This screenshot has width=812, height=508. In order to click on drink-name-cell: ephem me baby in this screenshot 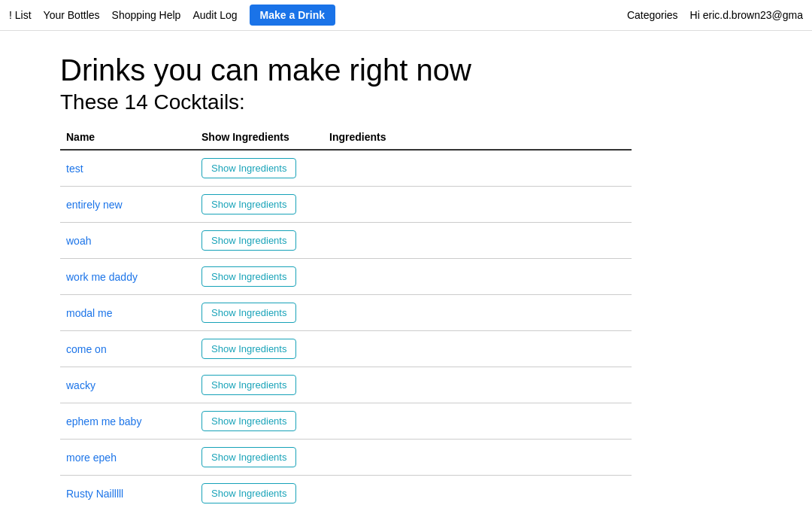, I will do `click(128, 421)`.